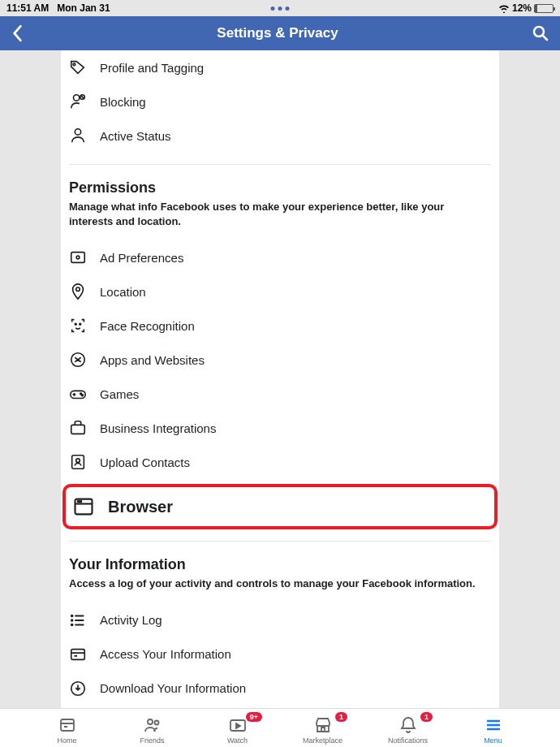 This screenshot has width=560, height=747. What do you see at coordinates (280, 257) in the screenshot?
I see `ad-preferences-item: Ad Preferences` at bounding box center [280, 257].